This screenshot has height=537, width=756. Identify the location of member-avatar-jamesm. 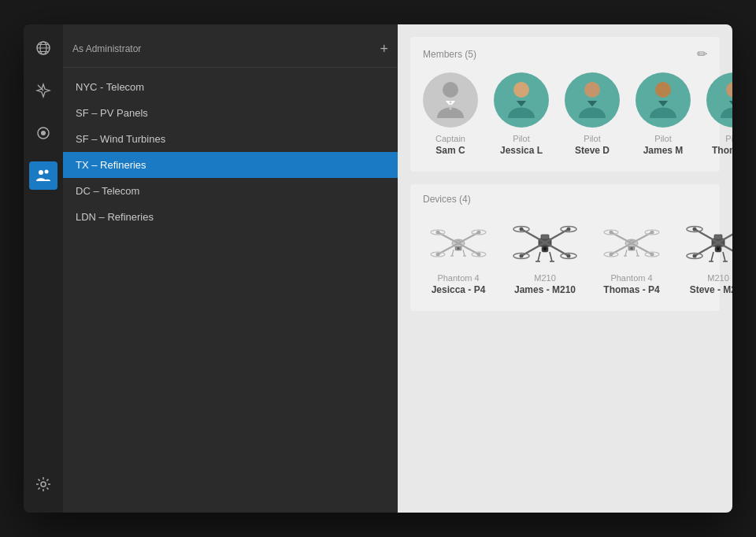
(663, 100).